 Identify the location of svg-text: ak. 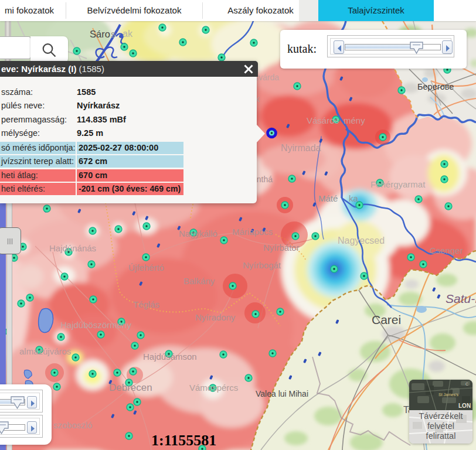
(128, 34).